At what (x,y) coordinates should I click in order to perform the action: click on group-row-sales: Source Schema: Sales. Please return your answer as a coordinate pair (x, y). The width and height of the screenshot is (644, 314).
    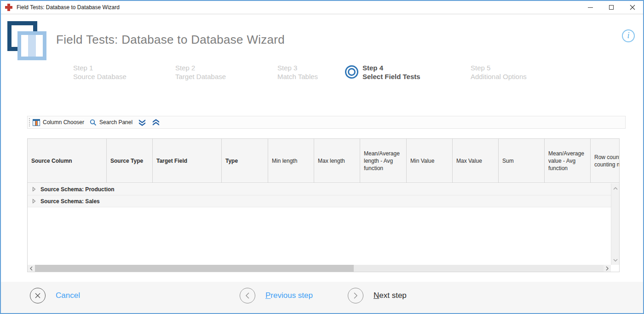
    Looking at the image, I should click on (319, 201).